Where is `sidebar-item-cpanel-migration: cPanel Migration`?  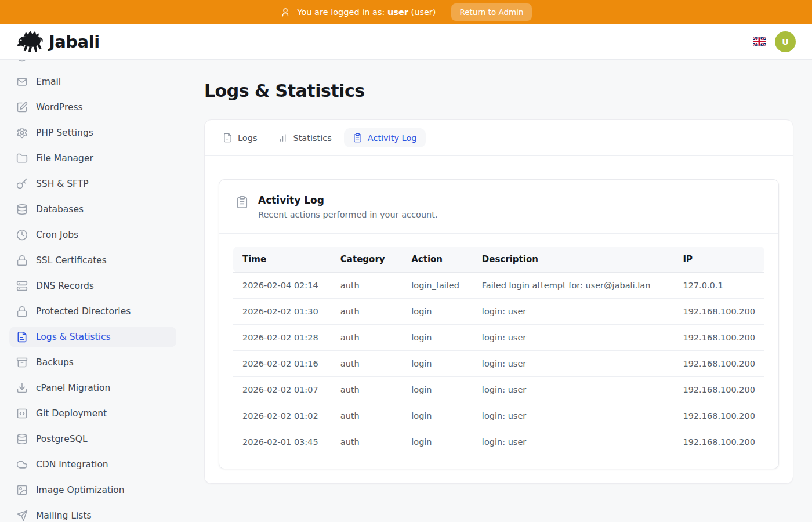 sidebar-item-cpanel-migration: cPanel Migration is located at coordinates (93, 388).